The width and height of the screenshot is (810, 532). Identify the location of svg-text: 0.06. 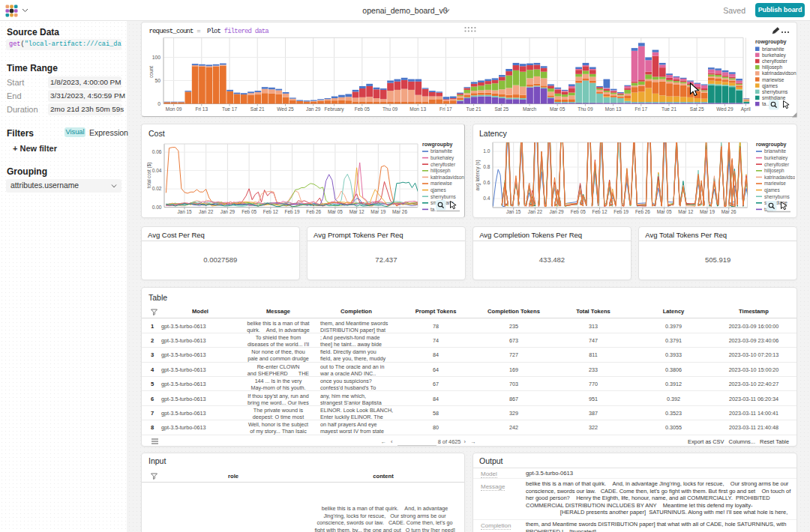
(158, 151).